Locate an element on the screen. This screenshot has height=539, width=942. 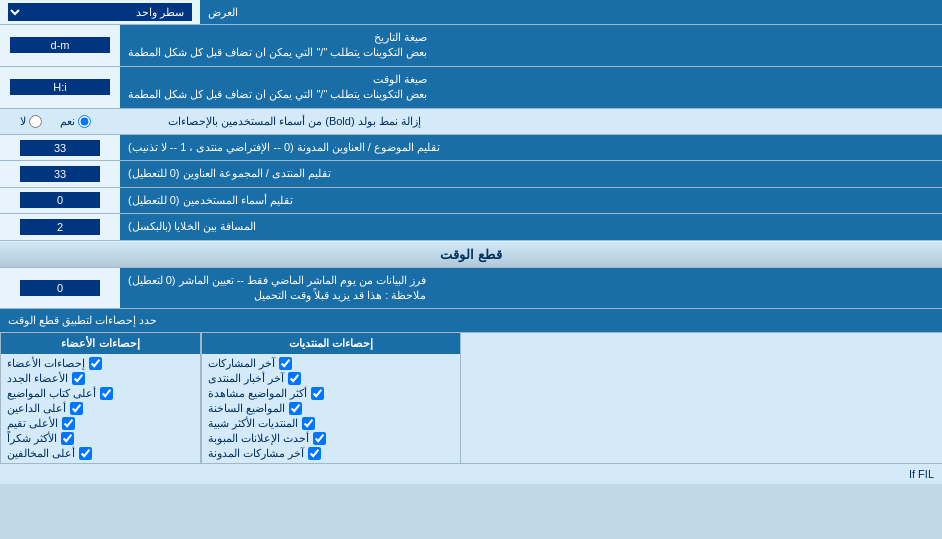
time-format-input is located at coordinates (60, 87).